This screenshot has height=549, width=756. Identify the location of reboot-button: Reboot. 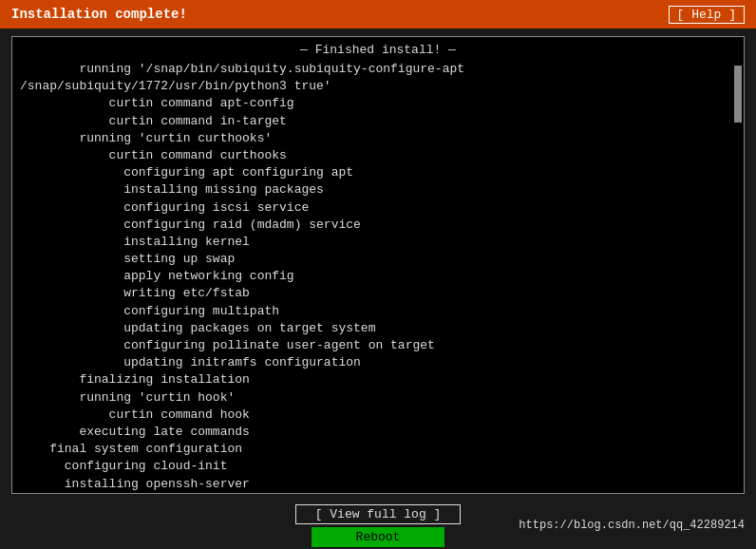
(378, 538).